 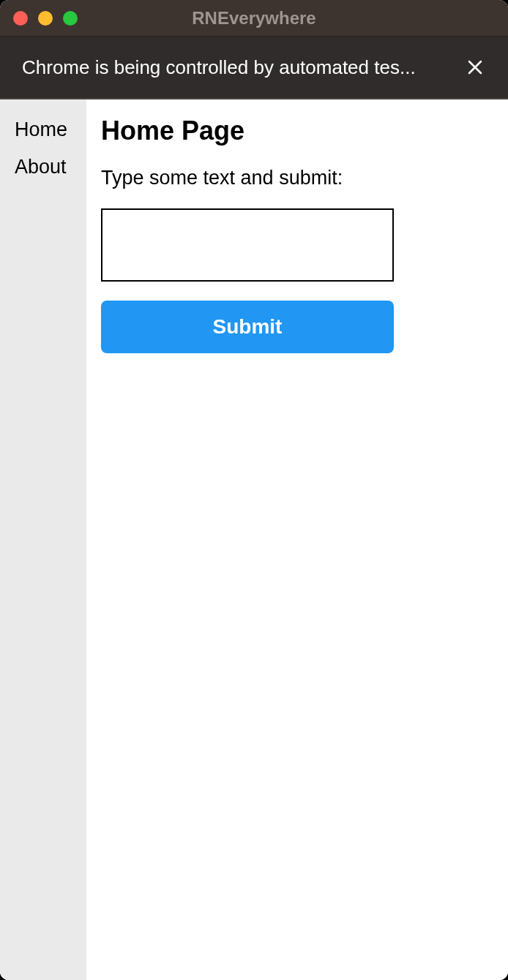 What do you see at coordinates (243, 67) in the screenshot?
I see `automation-info-text: Chrome is being controlled by automated …` at bounding box center [243, 67].